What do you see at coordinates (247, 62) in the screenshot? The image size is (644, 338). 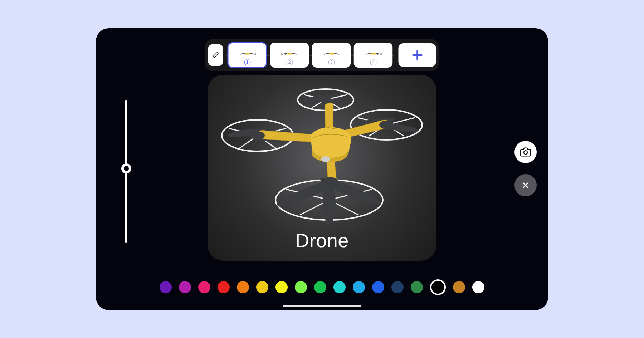 I see `frame-index-badge: 1` at bounding box center [247, 62].